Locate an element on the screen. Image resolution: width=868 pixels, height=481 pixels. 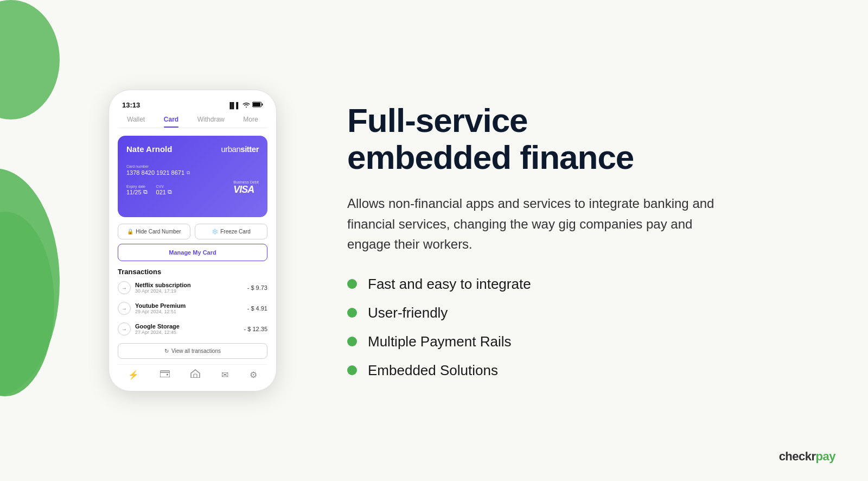
view-all-transactions-button: ↻ View all transactions is located at coordinates (193, 351).